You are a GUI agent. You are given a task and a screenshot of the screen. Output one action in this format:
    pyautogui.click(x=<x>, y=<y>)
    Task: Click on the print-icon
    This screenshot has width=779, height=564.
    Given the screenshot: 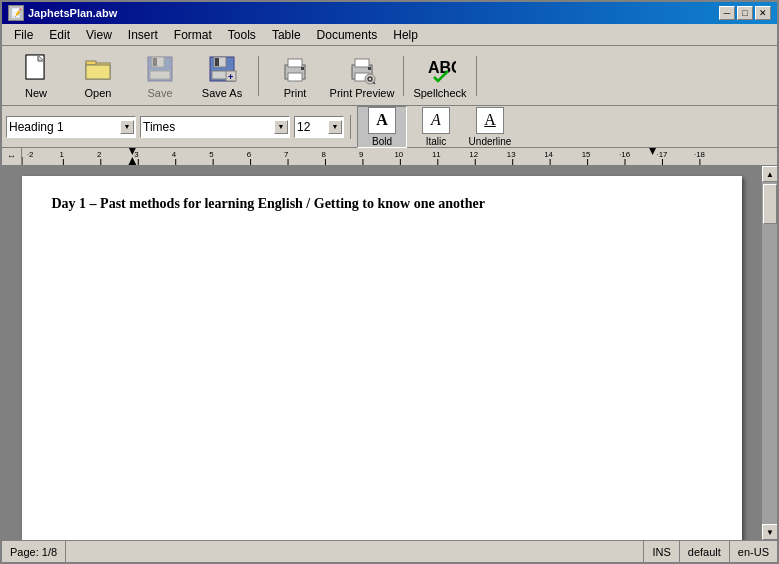 What is the action you would take?
    pyautogui.click(x=295, y=69)
    